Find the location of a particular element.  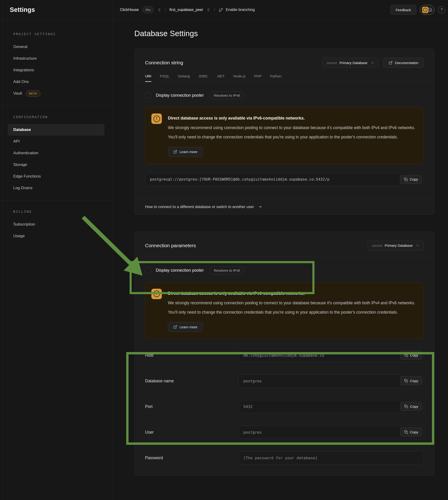

sidebar-item-usage: Usage is located at coordinates (56, 236).